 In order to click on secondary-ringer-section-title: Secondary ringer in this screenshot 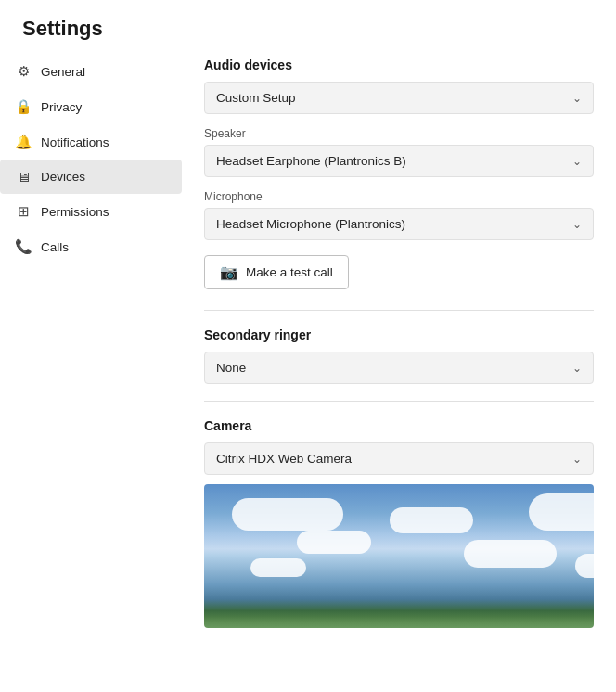, I will do `click(399, 335)`.